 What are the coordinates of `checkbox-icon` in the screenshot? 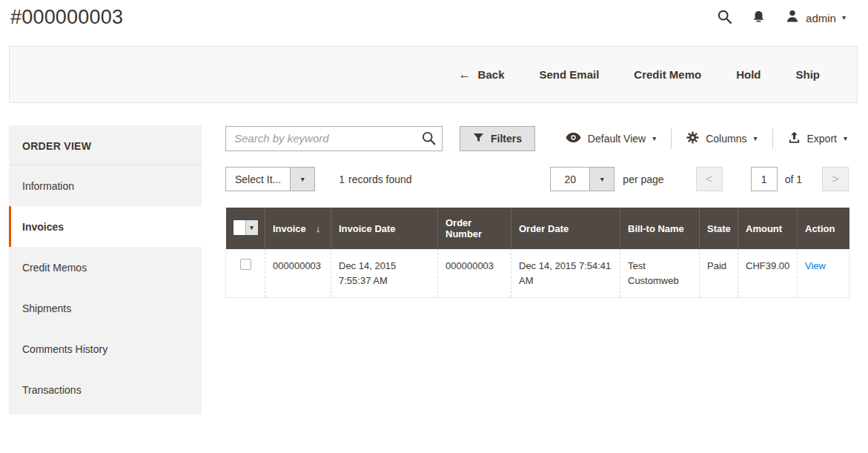 It's located at (239, 228).